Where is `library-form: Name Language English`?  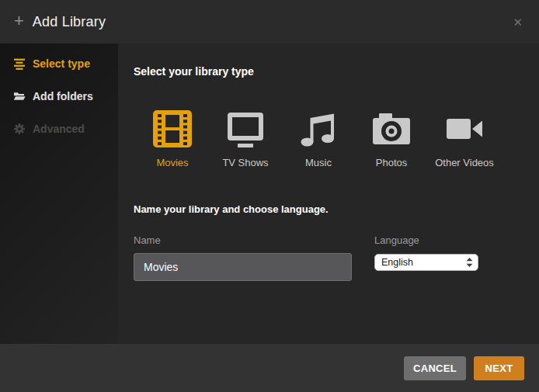
library-form: Name Language English is located at coordinates (336, 258).